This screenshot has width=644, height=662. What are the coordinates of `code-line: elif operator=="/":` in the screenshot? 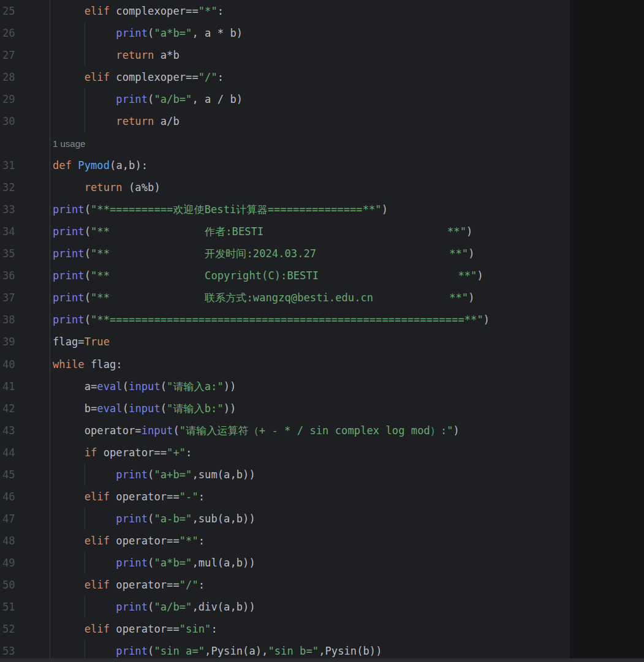 It's located at (310, 585).